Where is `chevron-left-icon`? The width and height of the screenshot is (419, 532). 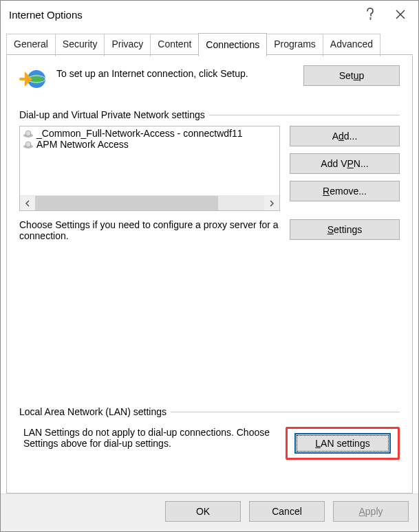 chevron-left-icon is located at coordinates (28, 203).